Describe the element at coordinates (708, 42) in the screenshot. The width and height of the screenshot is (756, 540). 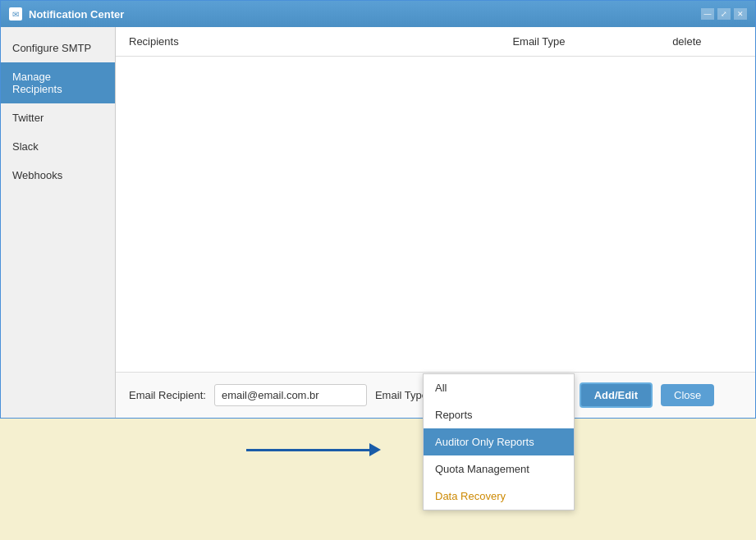
I see `column-header-delete: delete` at that location.